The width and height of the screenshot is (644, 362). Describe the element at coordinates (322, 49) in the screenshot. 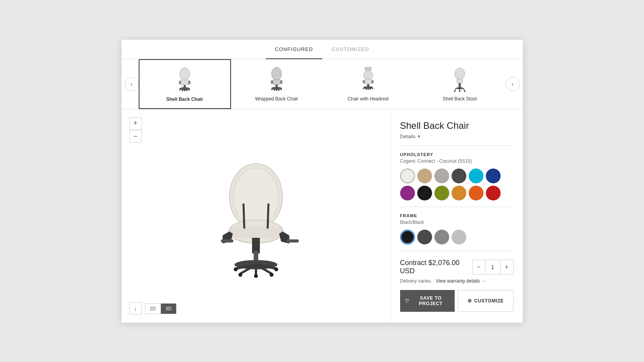

I see `tabs-bar: CONFIGURED CUSTOMIZED` at that location.